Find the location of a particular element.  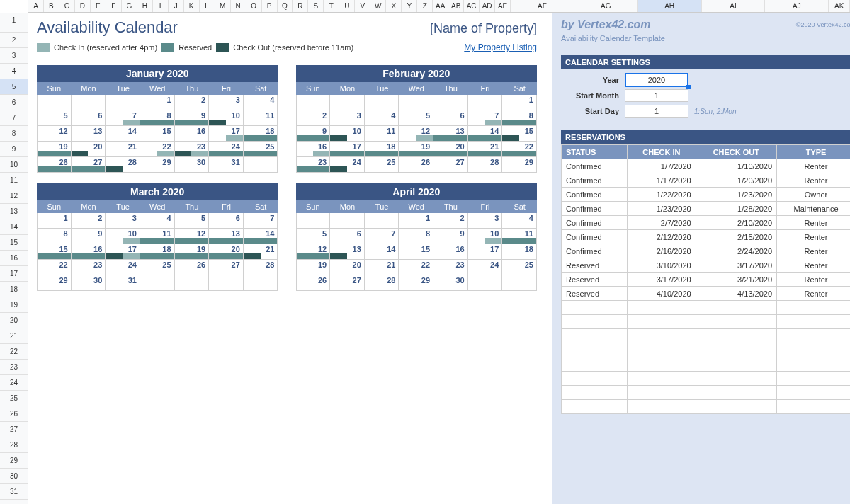

day-cell: 22 is located at coordinates (157, 149).